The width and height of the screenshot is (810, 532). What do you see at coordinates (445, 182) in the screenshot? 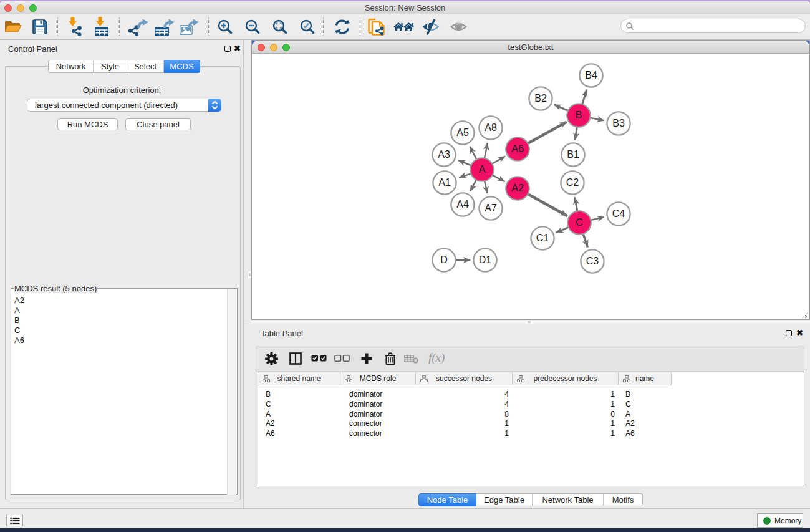
I see `svg-text: A1` at bounding box center [445, 182].